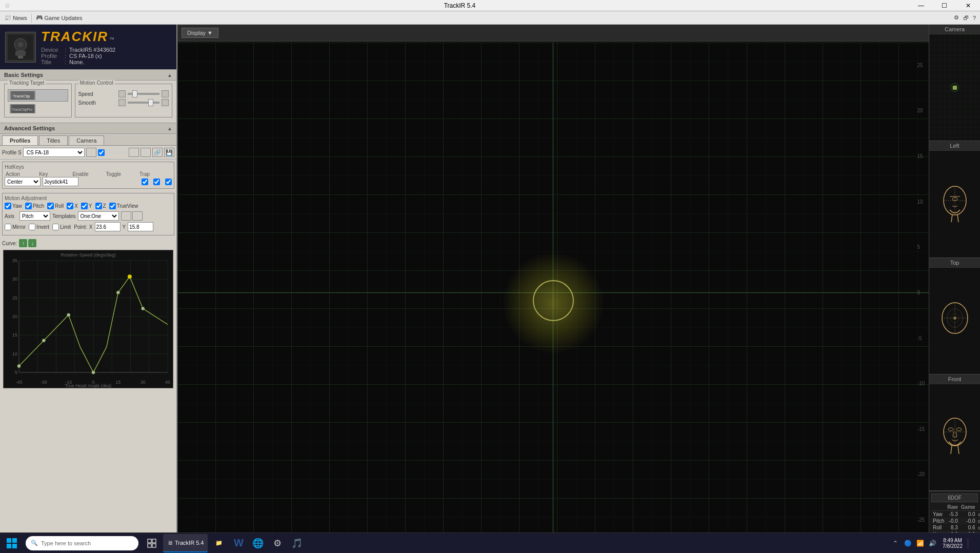 The image size is (980, 553). Describe the element at coordinates (98, 216) in the screenshot. I see `templates-select: One:One` at that location.